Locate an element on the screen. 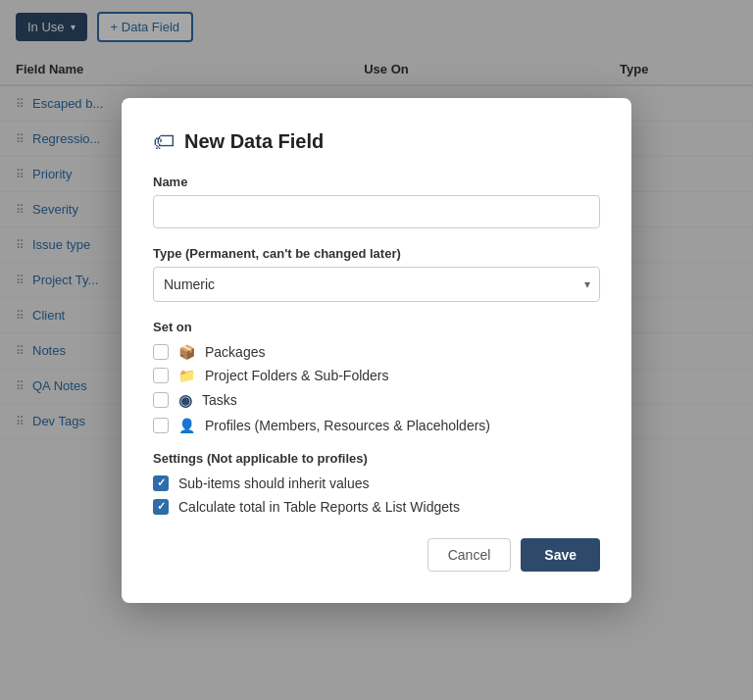 The width and height of the screenshot is (753, 700). folder-icon: 📁 is located at coordinates (186, 375).